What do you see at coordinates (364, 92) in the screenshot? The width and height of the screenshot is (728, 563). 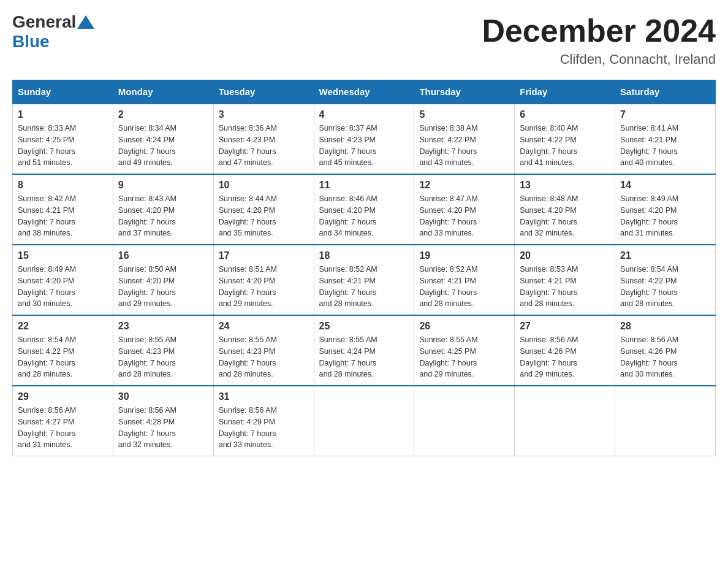 I see `col-wednesday: Wednesday` at bounding box center [364, 92].